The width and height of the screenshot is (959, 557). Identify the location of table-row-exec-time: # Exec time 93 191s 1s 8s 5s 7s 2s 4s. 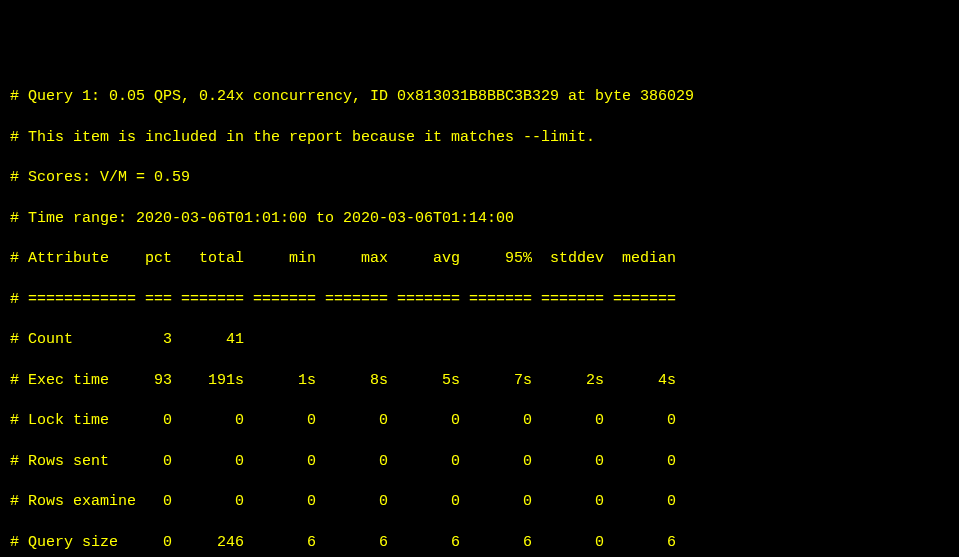
(480, 381).